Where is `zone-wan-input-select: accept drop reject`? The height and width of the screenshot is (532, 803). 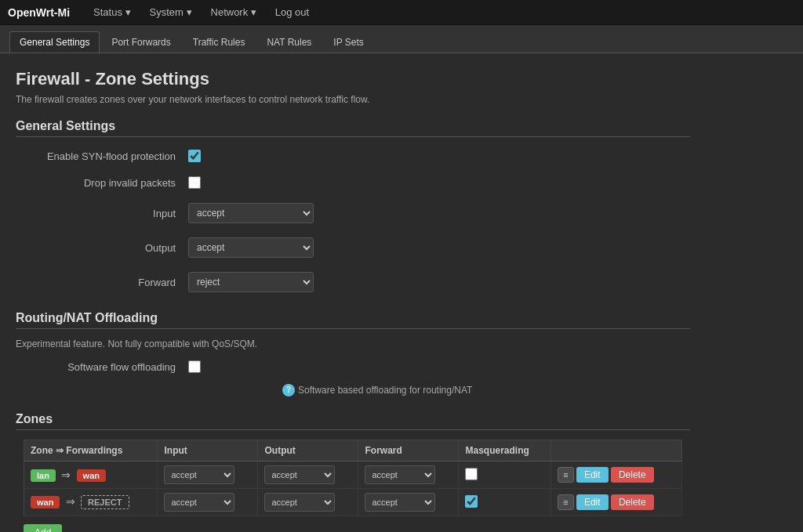 zone-wan-input-select: accept drop reject is located at coordinates (199, 502).